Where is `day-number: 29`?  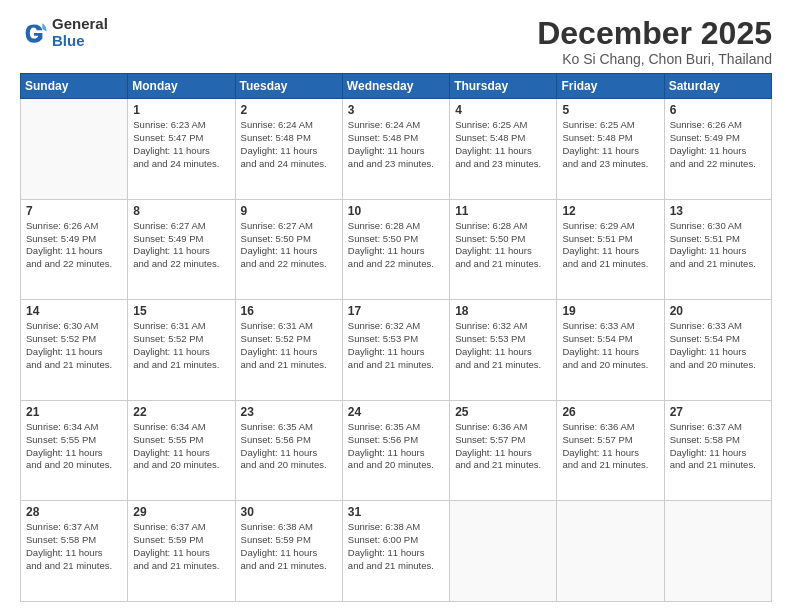
day-number: 29 is located at coordinates (181, 512).